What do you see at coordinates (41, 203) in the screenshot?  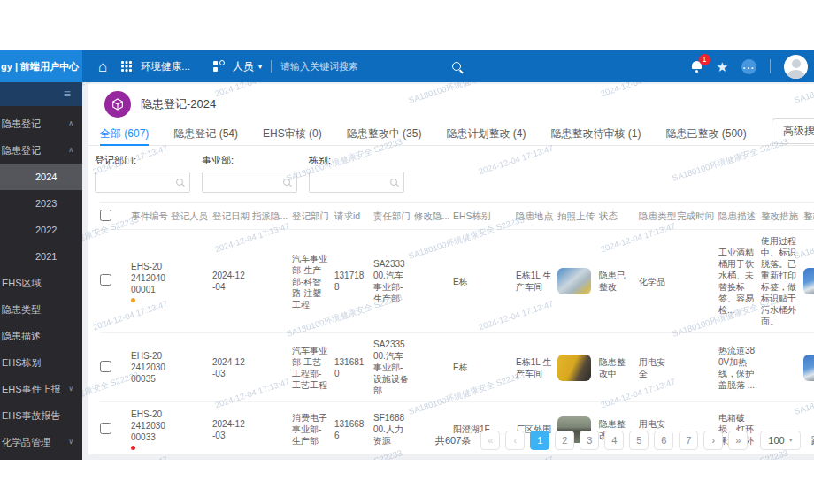 I see `sidebar-item-2023: 2023` at bounding box center [41, 203].